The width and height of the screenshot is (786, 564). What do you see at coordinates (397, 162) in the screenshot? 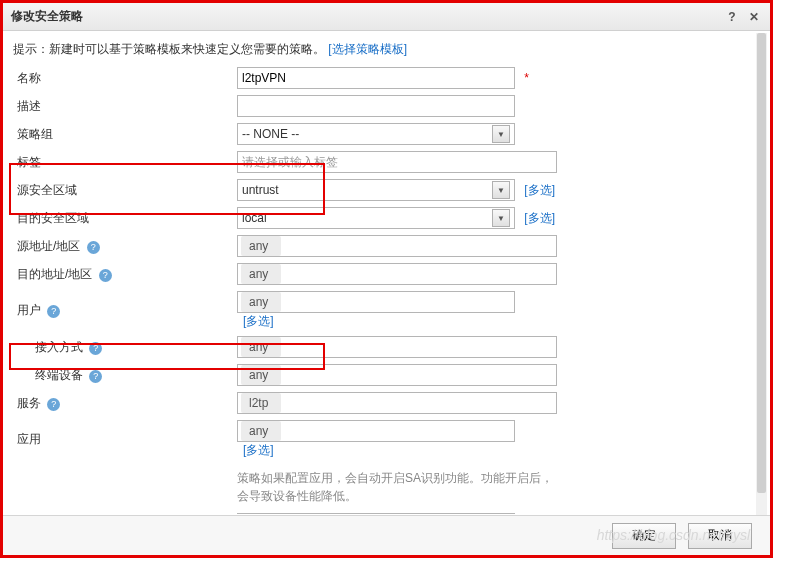
I see `tag-field: 请选择或输入标签` at bounding box center [397, 162].